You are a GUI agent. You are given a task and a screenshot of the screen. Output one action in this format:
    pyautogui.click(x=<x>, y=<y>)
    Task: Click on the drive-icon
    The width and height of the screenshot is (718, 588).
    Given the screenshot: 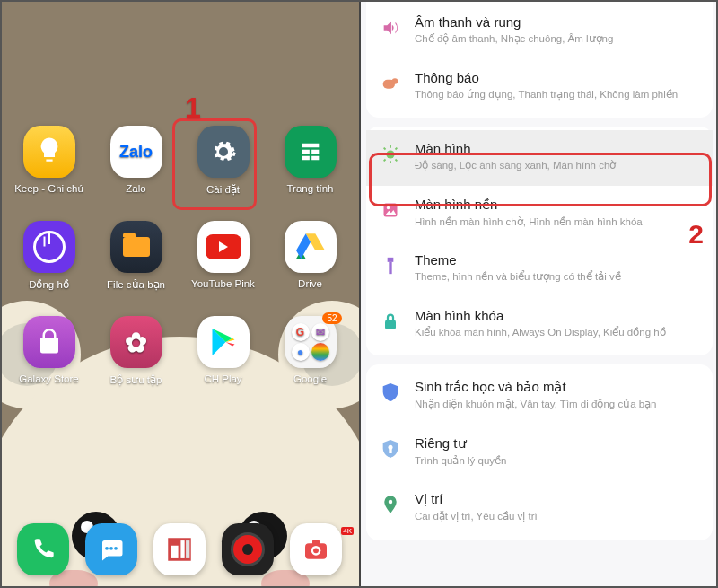 What is the action you would take?
    pyautogui.click(x=311, y=247)
    